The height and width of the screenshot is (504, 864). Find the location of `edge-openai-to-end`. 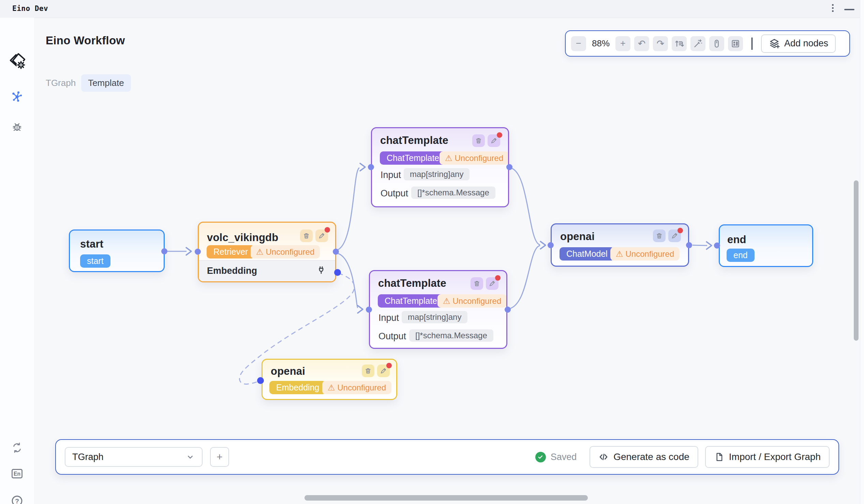

edge-openai-to-end is located at coordinates (700, 245).